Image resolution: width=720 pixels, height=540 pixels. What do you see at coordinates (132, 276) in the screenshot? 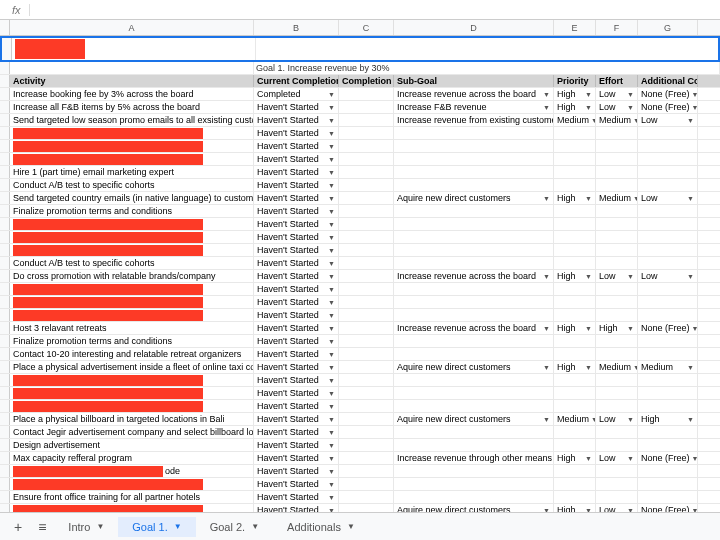
I see `activity-cell: Do cross promotion with relatable brands…` at bounding box center [132, 276].